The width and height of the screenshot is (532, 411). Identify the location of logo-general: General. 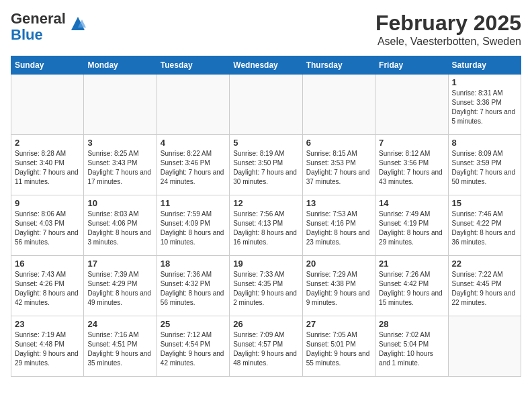
(38, 19).